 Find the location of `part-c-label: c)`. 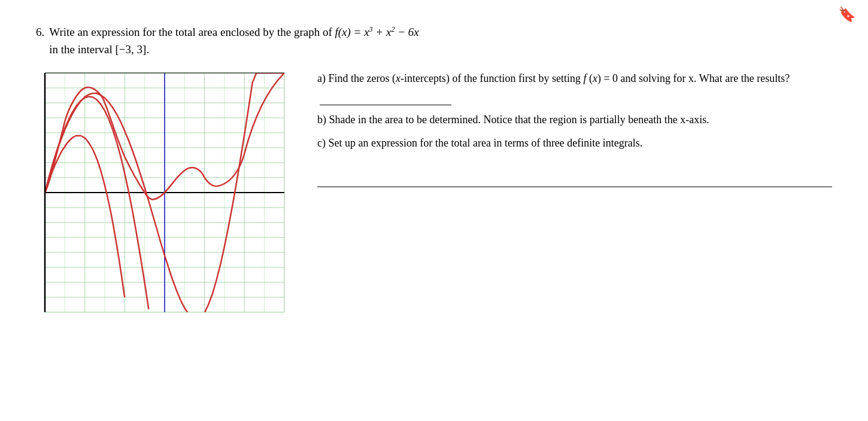

part-c-label: c) is located at coordinates (321, 143).